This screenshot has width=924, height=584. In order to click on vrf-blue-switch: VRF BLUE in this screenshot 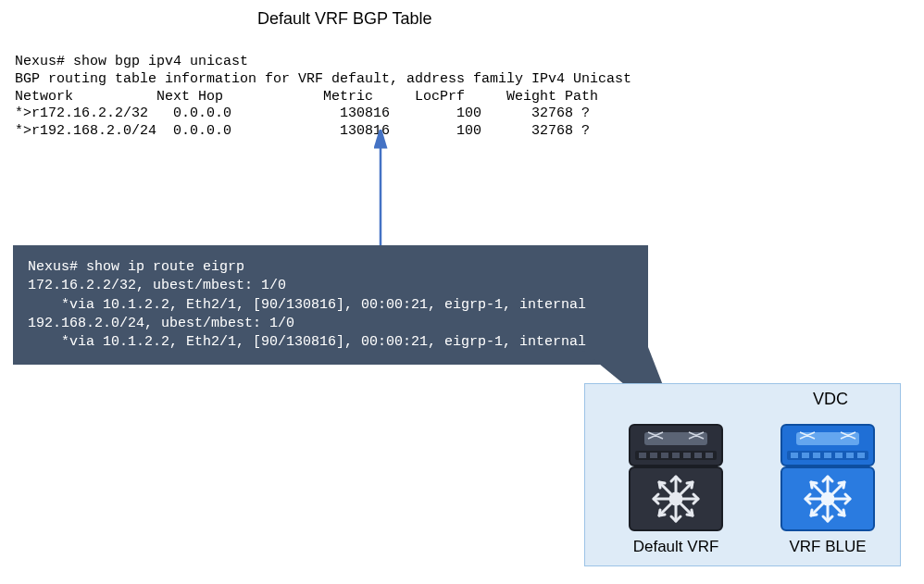, I will do `click(828, 490)`.